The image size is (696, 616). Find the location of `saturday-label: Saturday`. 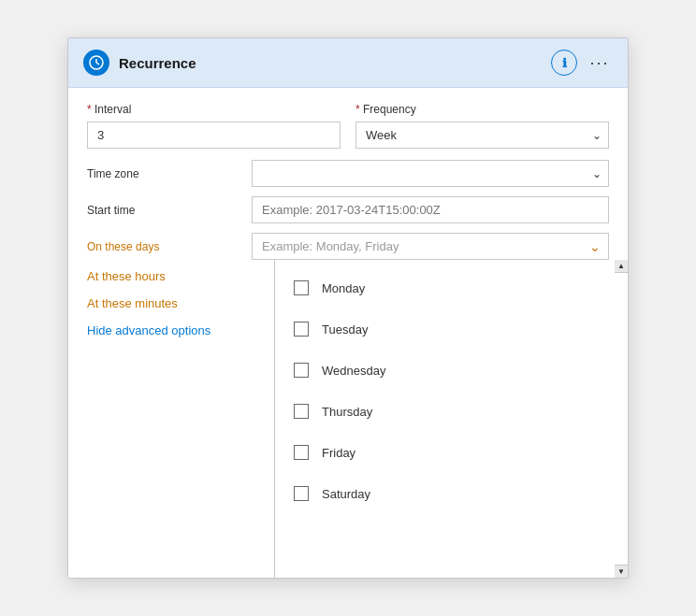

saturday-label: Saturday is located at coordinates (346, 494).